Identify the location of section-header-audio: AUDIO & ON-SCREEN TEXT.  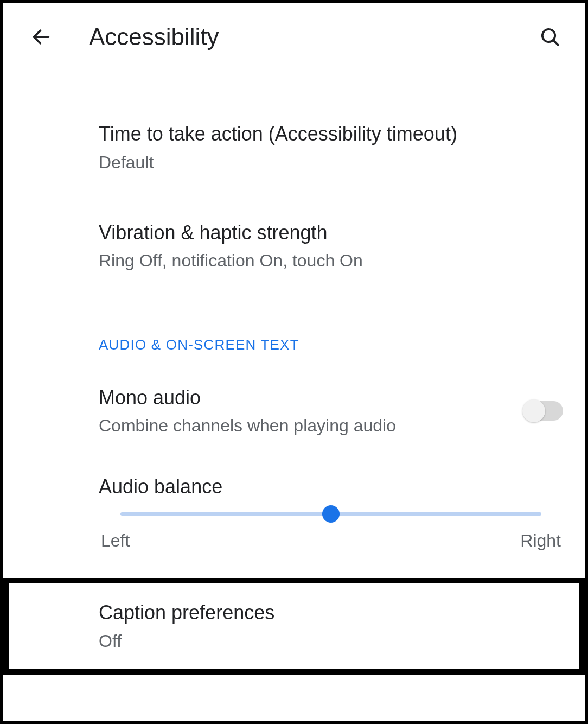
(294, 334).